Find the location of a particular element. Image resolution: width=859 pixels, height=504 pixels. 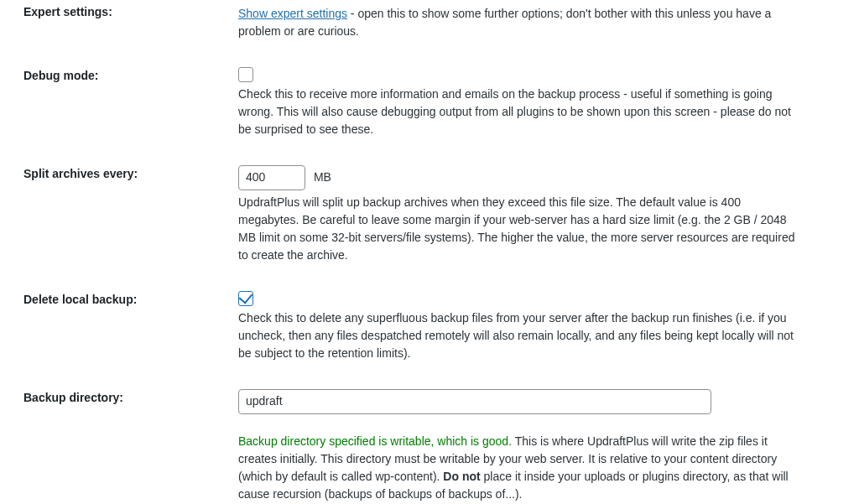

delete-local-description: Check this to delete any superfluous bac… is located at coordinates (519, 335).